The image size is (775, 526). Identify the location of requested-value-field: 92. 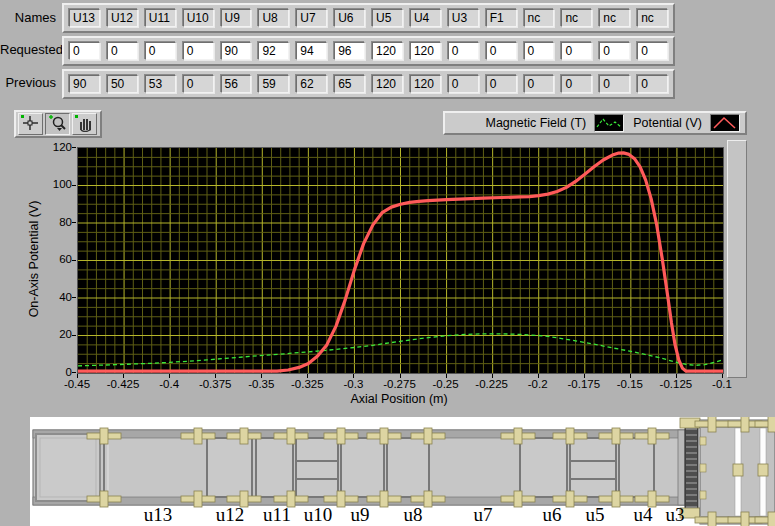
(274, 51).